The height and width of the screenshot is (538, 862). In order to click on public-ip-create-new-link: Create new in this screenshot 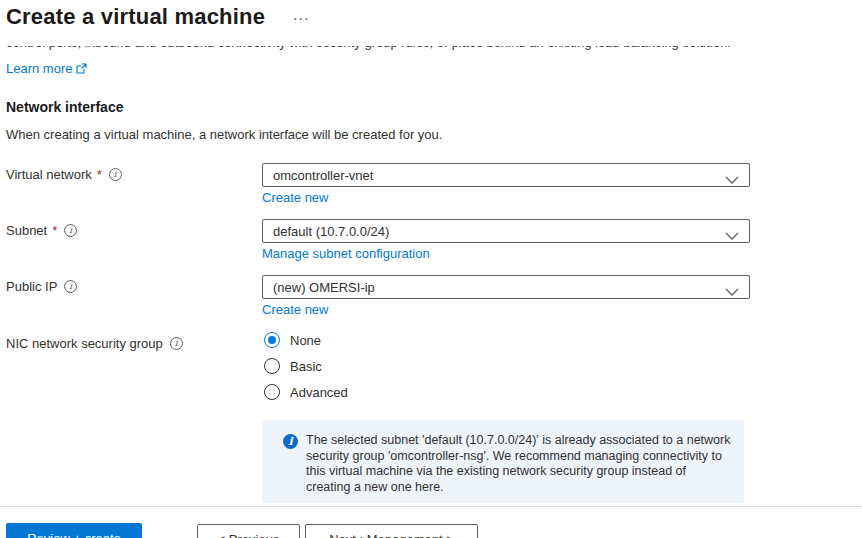, I will do `click(295, 310)`.